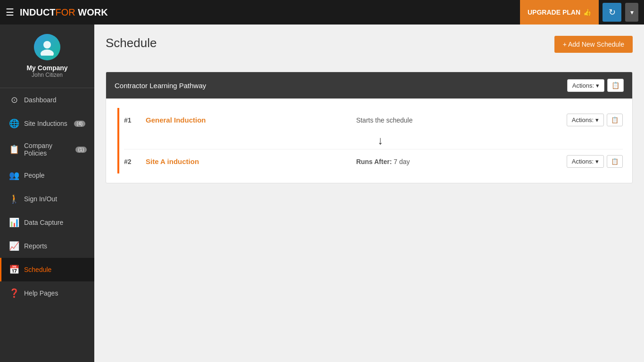  I want to click on people-icon: 👥, so click(14, 175).